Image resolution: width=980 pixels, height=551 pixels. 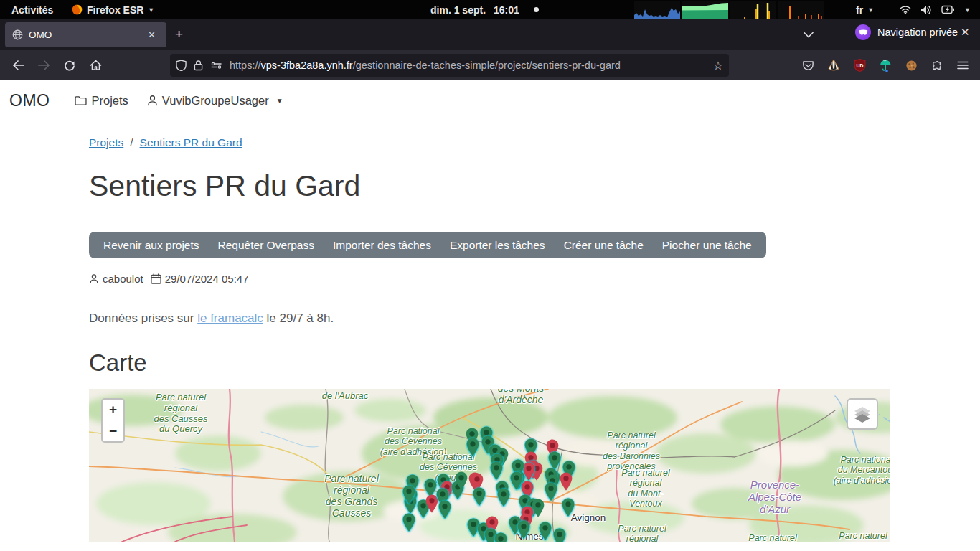 I want to click on app-menu-label: Firefox ESR, so click(x=115, y=10).